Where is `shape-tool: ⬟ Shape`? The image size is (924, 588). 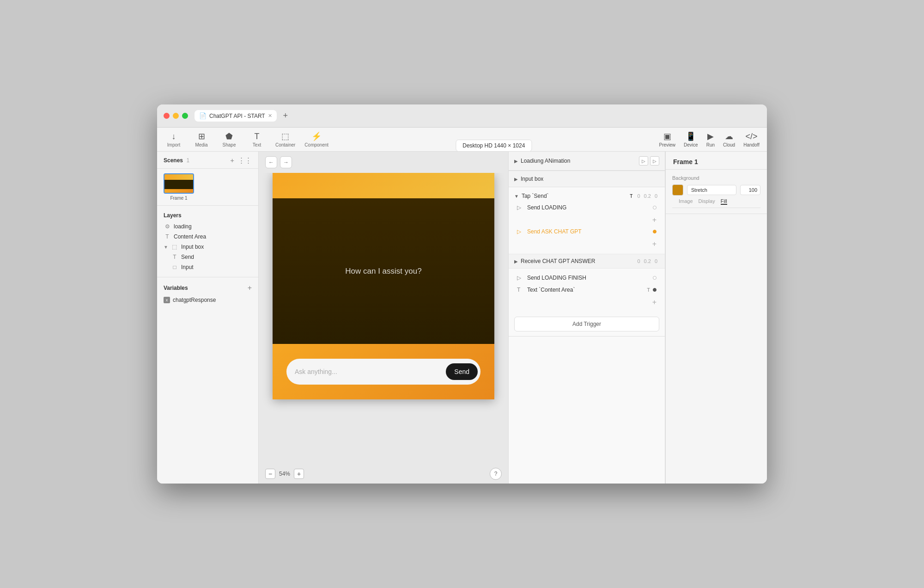 shape-tool: ⬟ Shape is located at coordinates (229, 140).